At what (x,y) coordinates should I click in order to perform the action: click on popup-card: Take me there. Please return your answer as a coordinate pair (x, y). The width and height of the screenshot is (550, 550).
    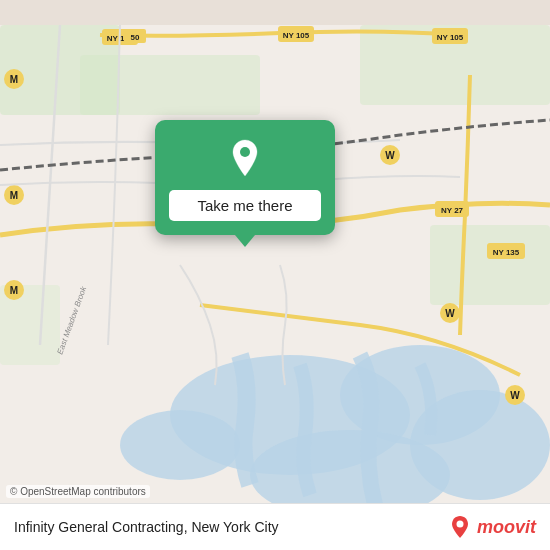
    Looking at the image, I should click on (245, 178).